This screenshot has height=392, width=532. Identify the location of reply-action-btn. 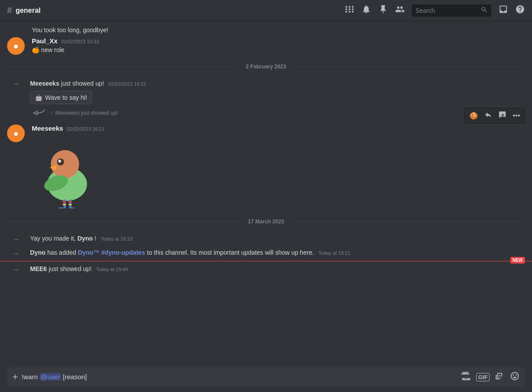
(488, 116).